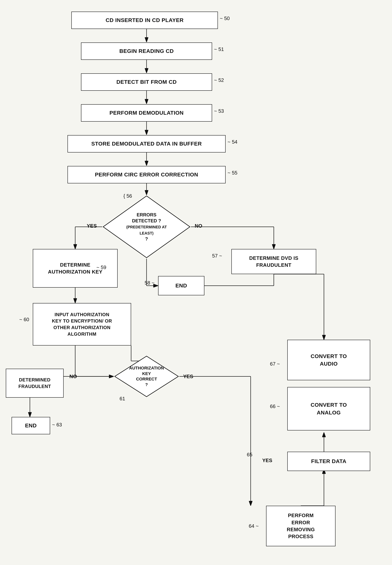  What do you see at coordinates (217, 256) in the screenshot?
I see `ref-57: 57 ~` at bounding box center [217, 256].